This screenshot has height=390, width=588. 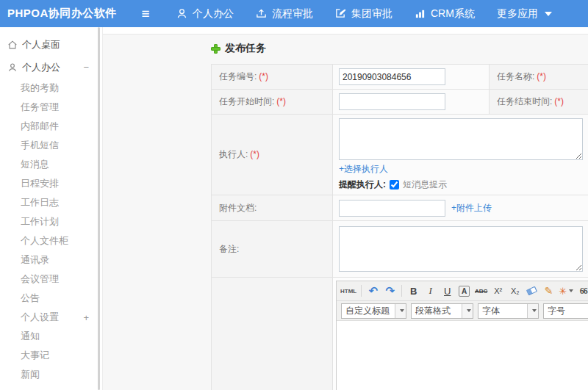 What do you see at coordinates (582, 291) in the screenshot?
I see `blockquote-icon: 66` at bounding box center [582, 291].